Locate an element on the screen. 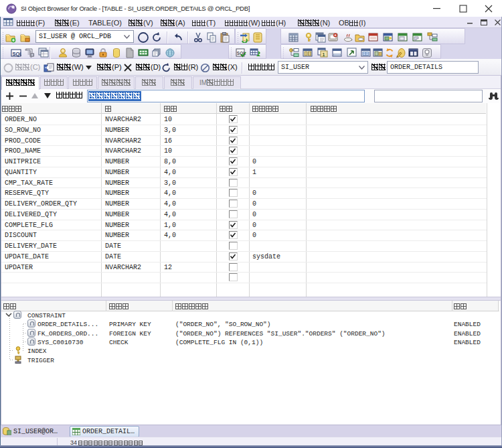 Image resolution: width=502 pixels, height=448 pixels. svg-text: 1 is located at coordinates (324, 55).